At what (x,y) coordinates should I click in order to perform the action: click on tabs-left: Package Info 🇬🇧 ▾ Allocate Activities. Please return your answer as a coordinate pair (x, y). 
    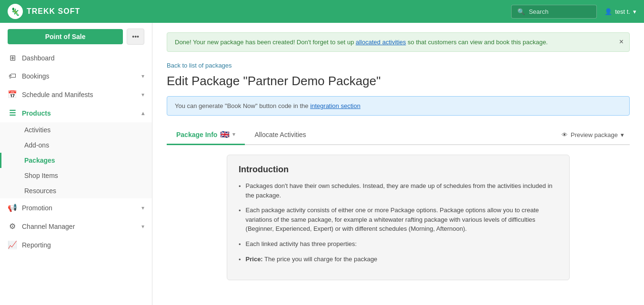
    Looking at the image, I should click on (241, 135).